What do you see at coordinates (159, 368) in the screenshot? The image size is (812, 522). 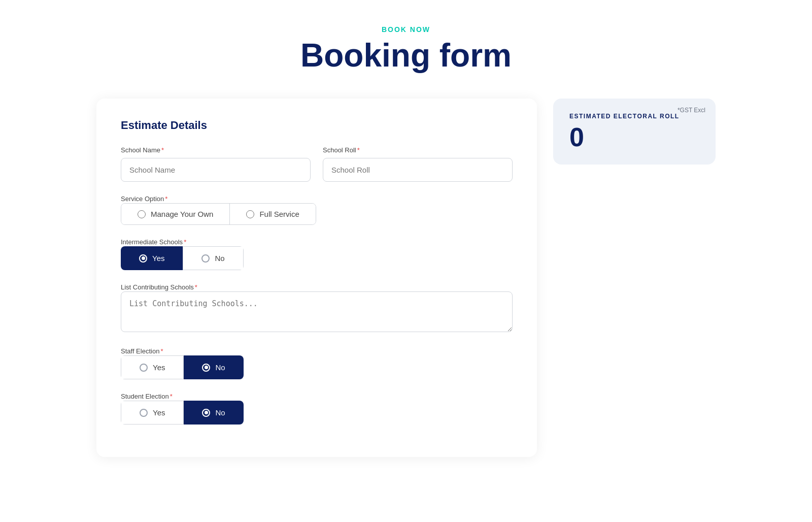 I see `staff-yes-label: Yes` at bounding box center [159, 368].